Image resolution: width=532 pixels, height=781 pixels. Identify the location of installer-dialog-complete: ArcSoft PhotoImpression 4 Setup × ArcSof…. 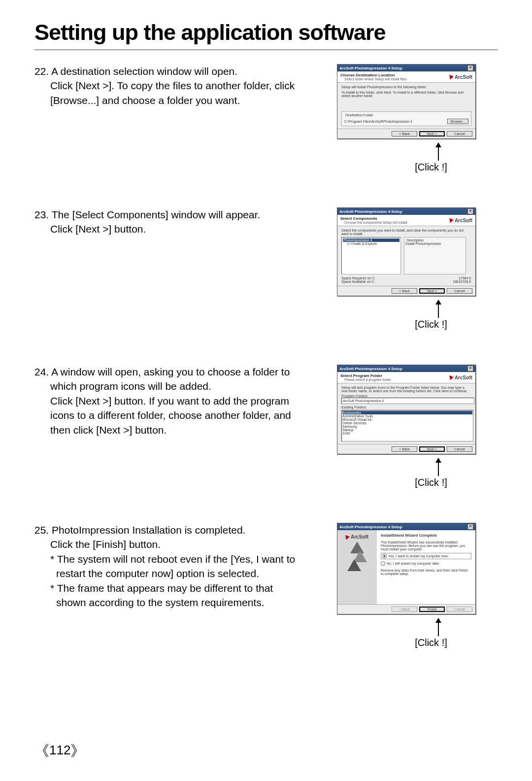
(406, 569).